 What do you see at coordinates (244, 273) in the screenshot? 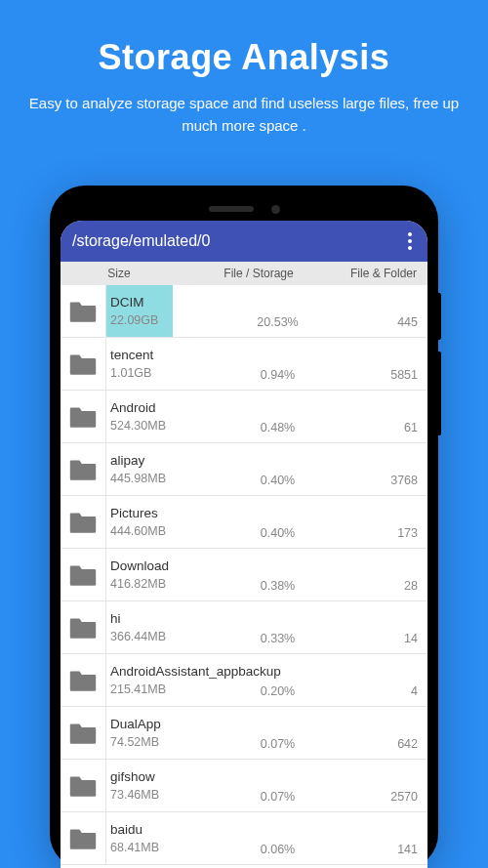
I see `column-headers: Size File / Storage File & Folder` at bounding box center [244, 273].